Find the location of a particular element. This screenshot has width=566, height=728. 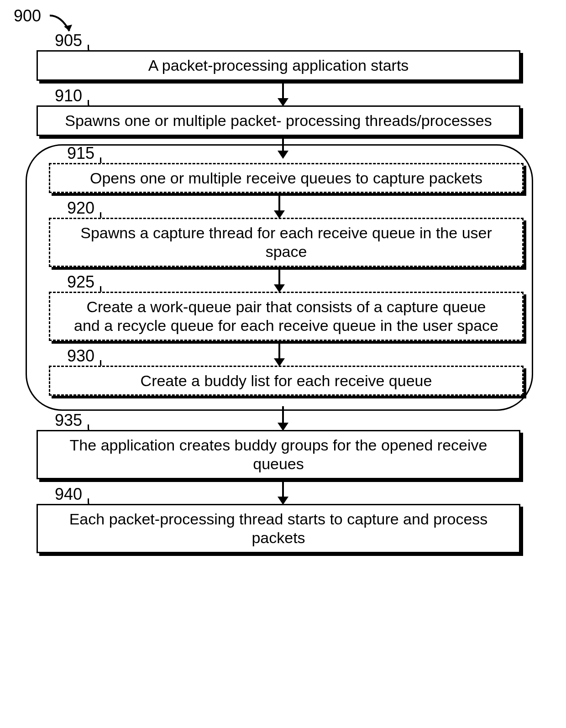

step-box: The application creates buddy groups for… is located at coordinates (278, 455).